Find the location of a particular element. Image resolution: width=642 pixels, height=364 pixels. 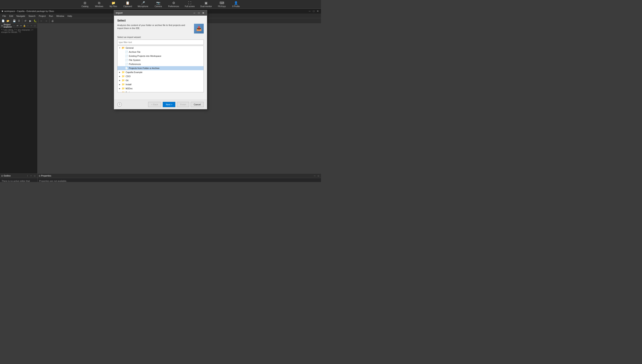

toolbar-fullscreen: ⛶ Full screen is located at coordinates (190, 4).